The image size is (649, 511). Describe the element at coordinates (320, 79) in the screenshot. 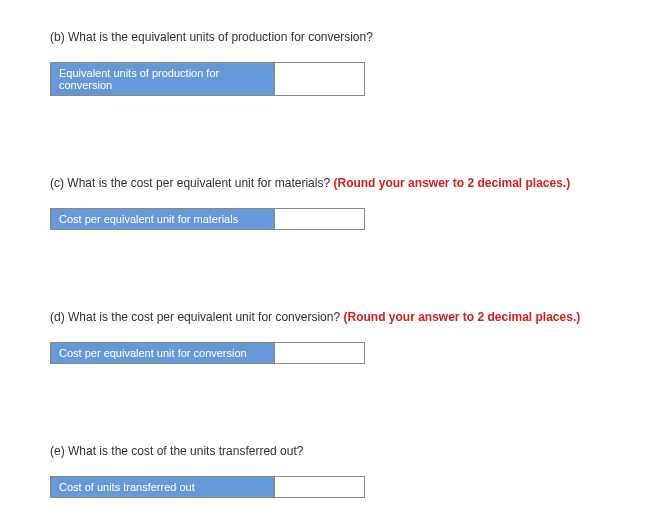

I see `question-b-input` at that location.